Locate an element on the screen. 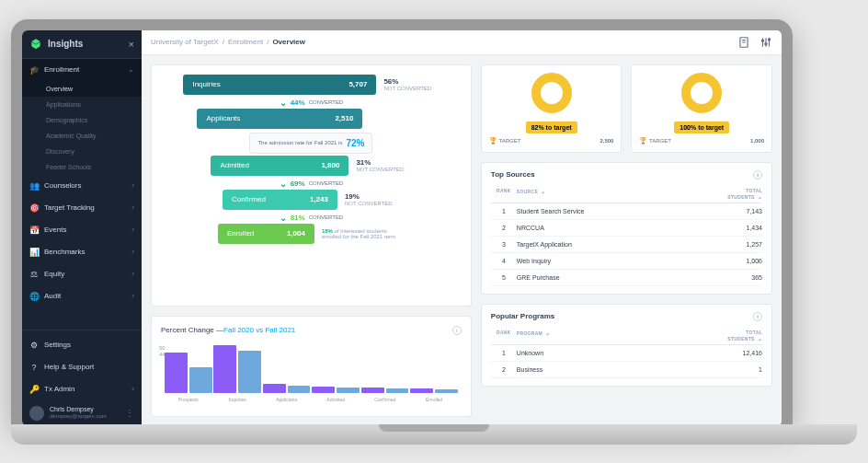 The image size is (868, 463). breadcrumb-section: Enrollment is located at coordinates (246, 42).